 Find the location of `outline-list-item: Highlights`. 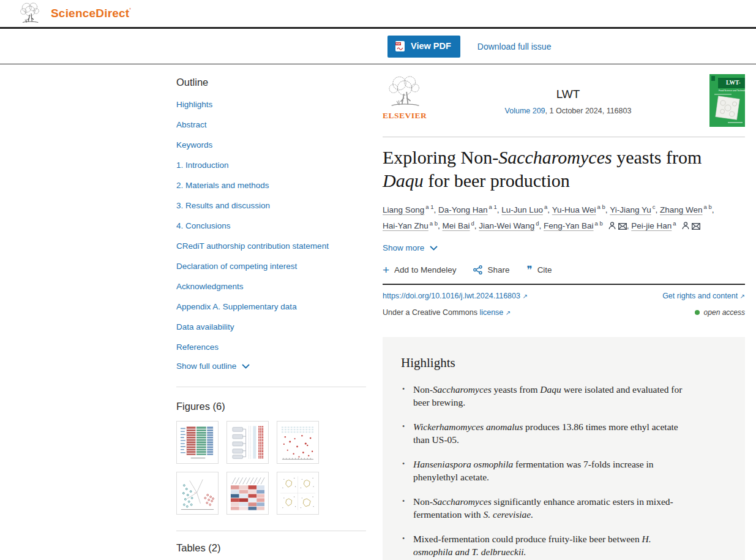

outline-list-item: Highlights is located at coordinates (279, 104).